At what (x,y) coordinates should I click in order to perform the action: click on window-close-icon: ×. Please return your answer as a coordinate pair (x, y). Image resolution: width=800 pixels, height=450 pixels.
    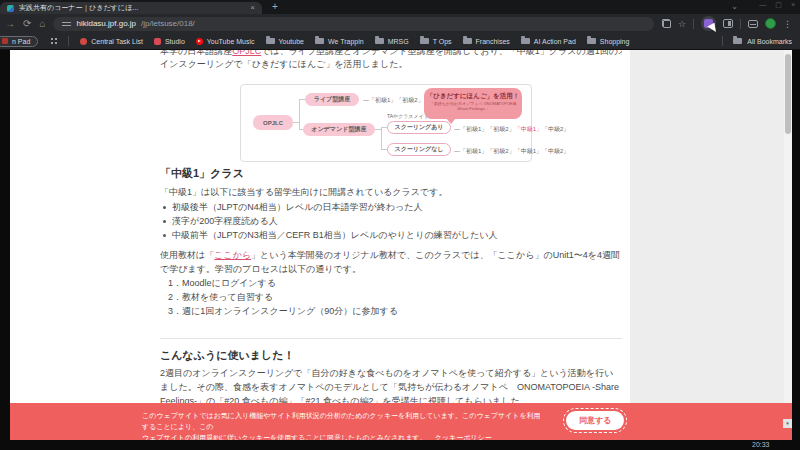
    Looking at the image, I should click on (793, 5).